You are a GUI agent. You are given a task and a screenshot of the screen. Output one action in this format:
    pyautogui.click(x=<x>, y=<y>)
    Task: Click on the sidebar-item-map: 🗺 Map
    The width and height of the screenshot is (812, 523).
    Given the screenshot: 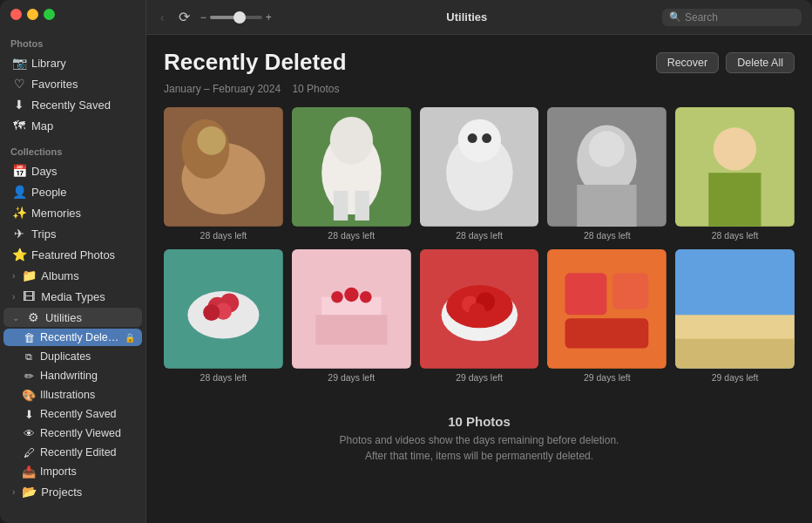 What is the action you would take?
    pyautogui.click(x=73, y=126)
    